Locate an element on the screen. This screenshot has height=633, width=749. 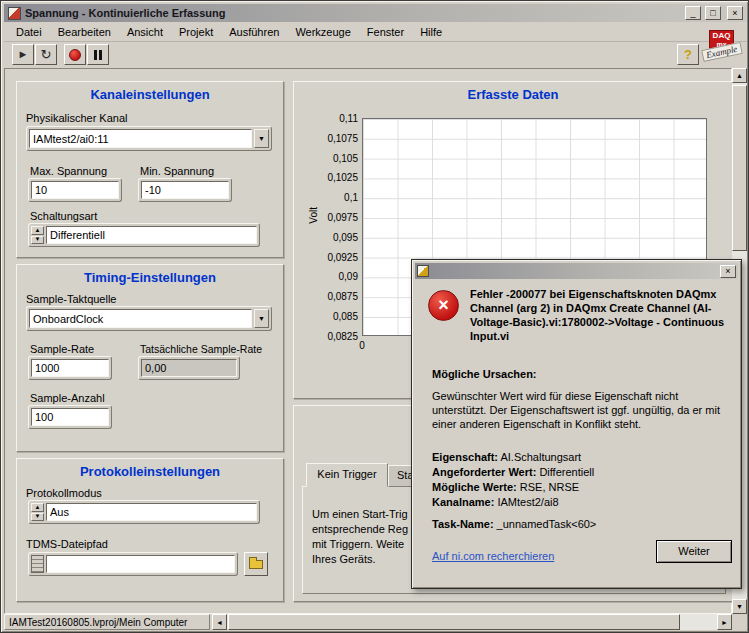
abort-button is located at coordinates (75, 54).